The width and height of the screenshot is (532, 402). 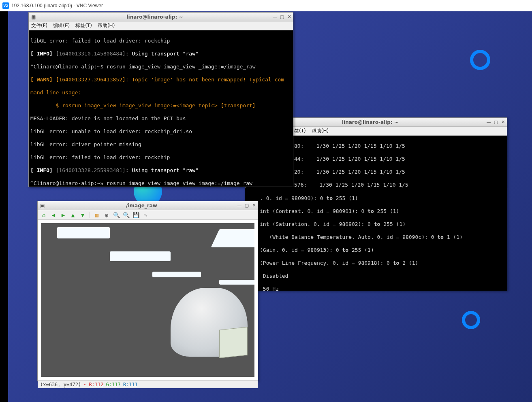 What do you see at coordinates (130, 385) in the screenshot?
I see `pixel-b: B:111` at bounding box center [130, 385].